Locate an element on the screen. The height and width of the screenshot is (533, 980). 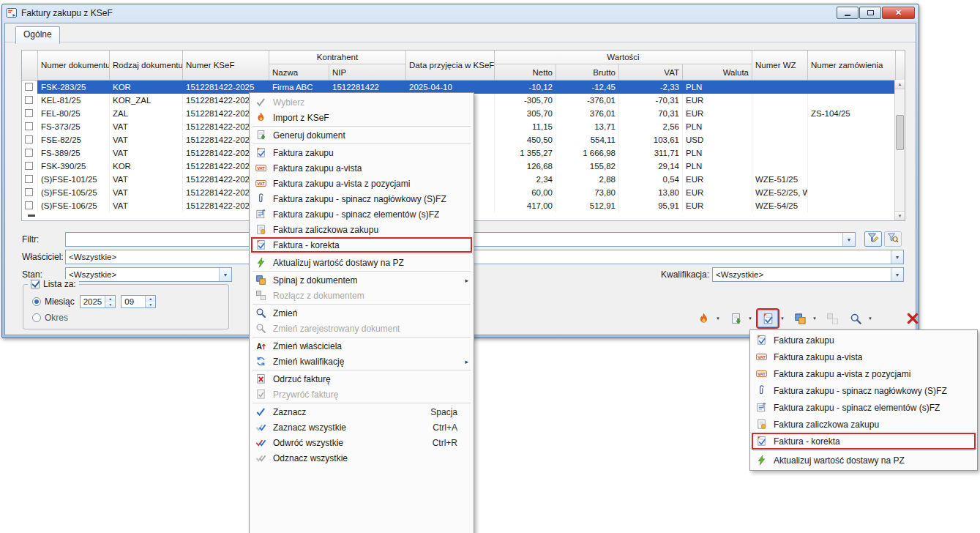
menu-item-odznacz-wszystkie: Odznacz wszystkie is located at coordinates (362, 458).